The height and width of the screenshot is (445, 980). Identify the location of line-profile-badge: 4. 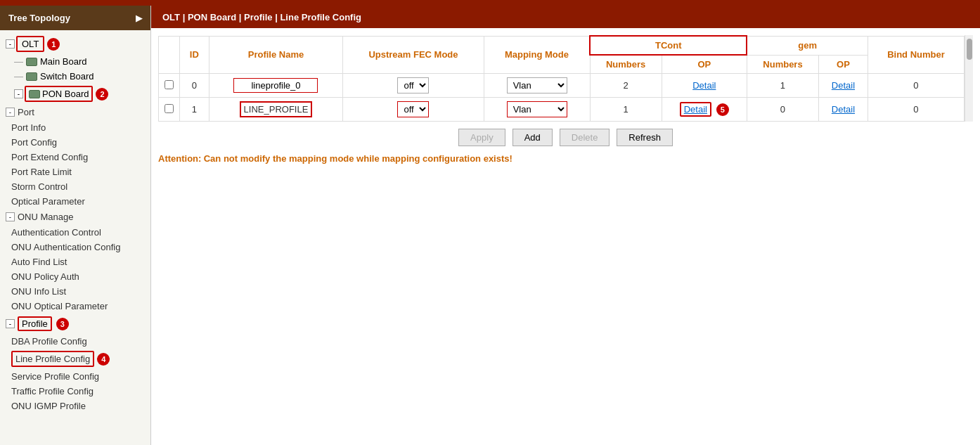
(103, 359).